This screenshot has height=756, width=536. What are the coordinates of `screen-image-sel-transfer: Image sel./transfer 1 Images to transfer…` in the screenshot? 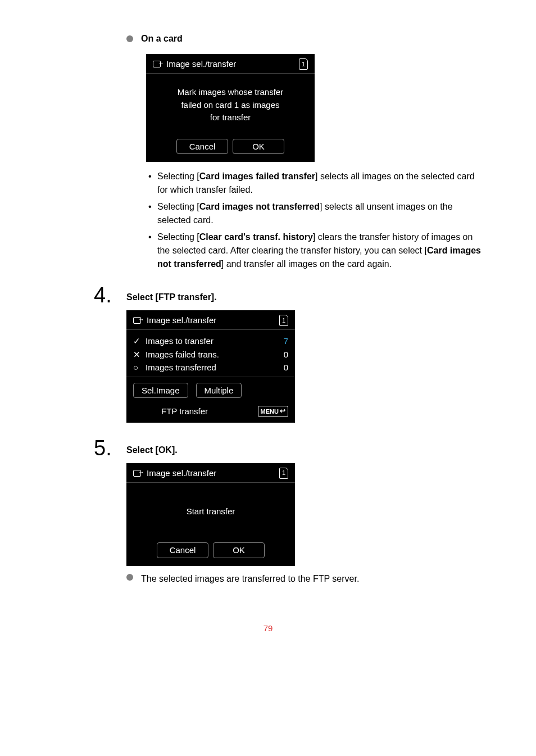 It's located at (211, 366).